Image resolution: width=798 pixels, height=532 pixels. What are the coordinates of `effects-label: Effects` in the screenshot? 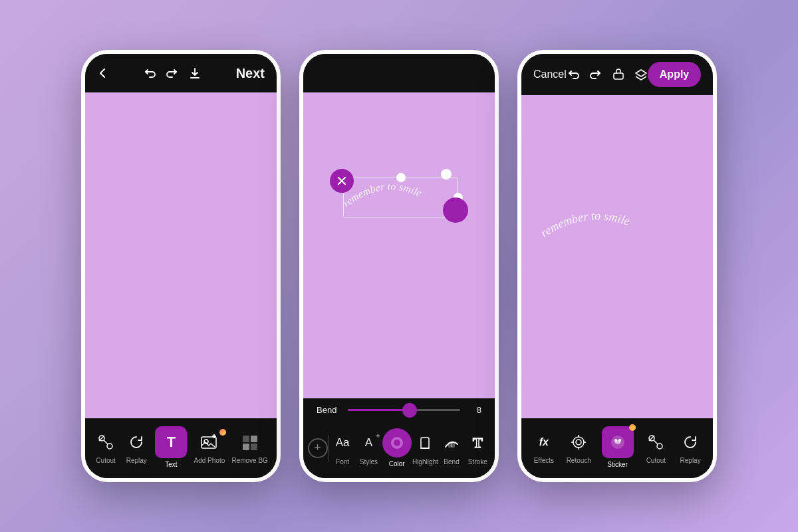 It's located at (544, 460).